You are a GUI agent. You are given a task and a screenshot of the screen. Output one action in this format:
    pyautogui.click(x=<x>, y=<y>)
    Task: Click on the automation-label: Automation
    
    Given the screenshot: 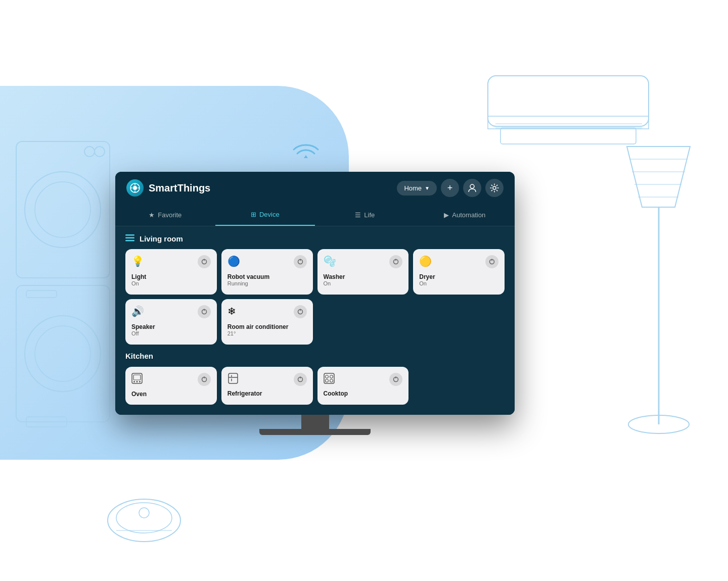 What is the action you would take?
    pyautogui.click(x=469, y=215)
    